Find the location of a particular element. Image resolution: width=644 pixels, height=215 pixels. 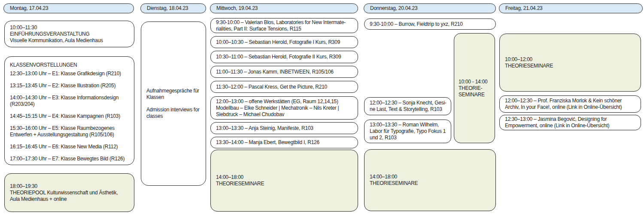

day-header-label: Montag, 17.04.23 is located at coordinates (29, 9).